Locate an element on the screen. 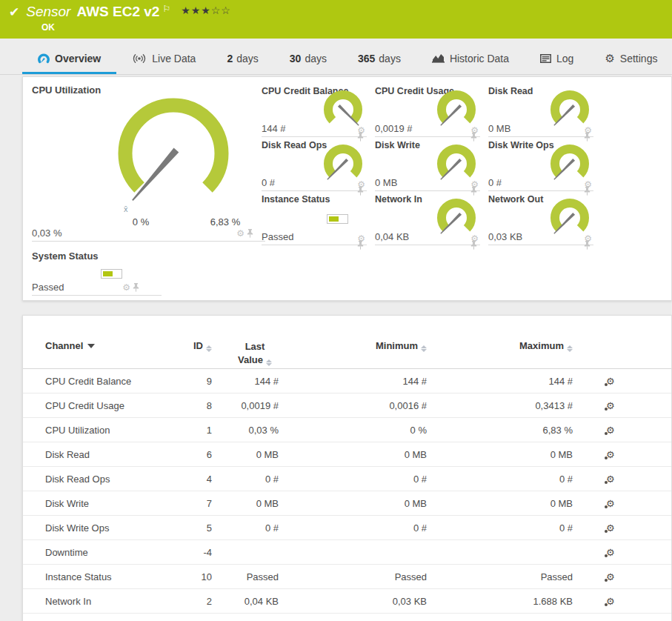  channel-panel-disk-read: Disk Read0 MB⚙ is located at coordinates (541, 110).